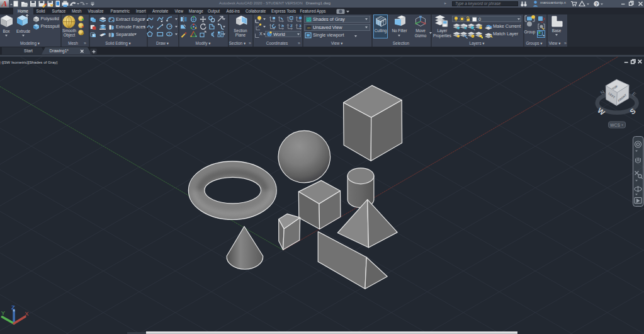  Describe the element at coordinates (4, 313) in the screenshot. I see `svg-text: Y` at that location.